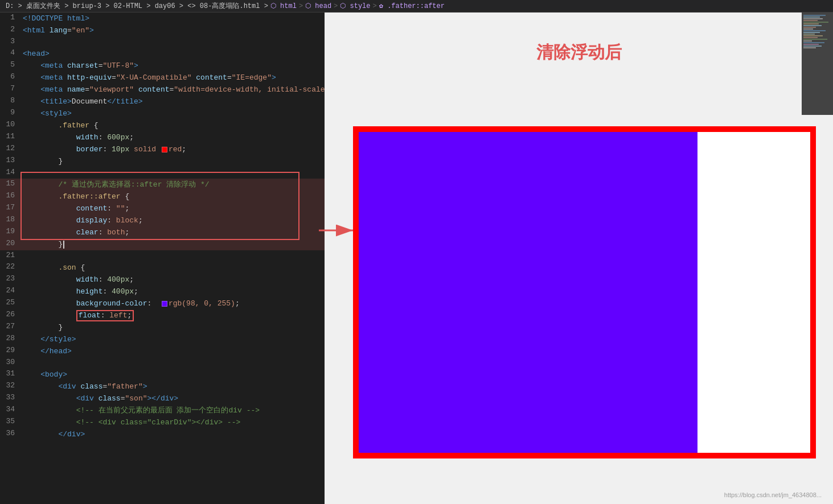 The height and width of the screenshot is (504, 833). What do you see at coordinates (162, 363) in the screenshot?
I see `code-line-30: 30` at bounding box center [162, 363].